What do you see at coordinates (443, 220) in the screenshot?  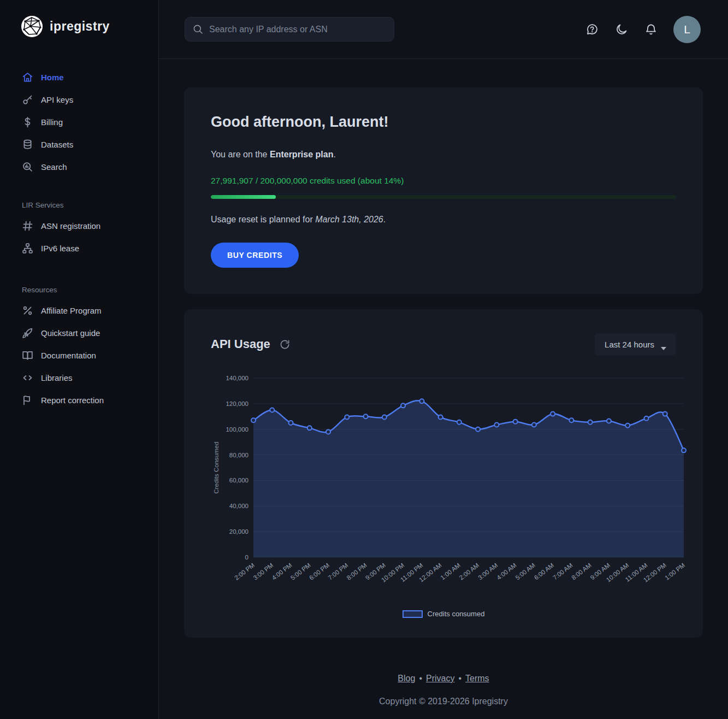 I see `usage-reset-line: Usage reset is planned for March 13th, 2…` at bounding box center [443, 220].